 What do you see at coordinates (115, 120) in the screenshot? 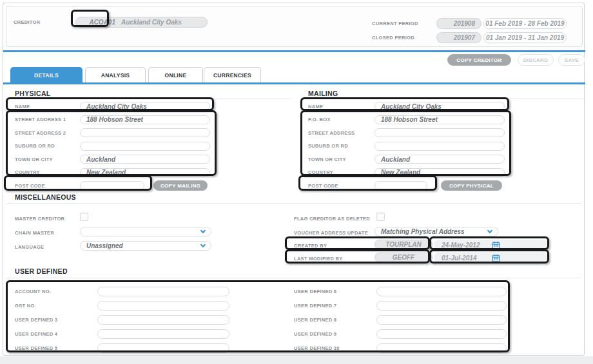
I see `field-value: 188 Hobson Street` at bounding box center [115, 120].